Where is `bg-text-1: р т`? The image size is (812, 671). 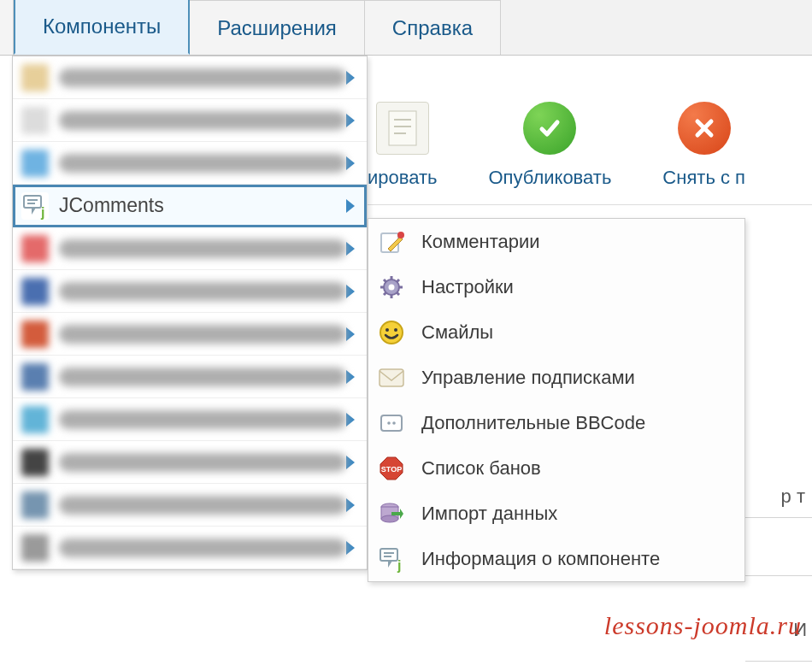
bg-text-1: р т is located at coordinates (793, 497).